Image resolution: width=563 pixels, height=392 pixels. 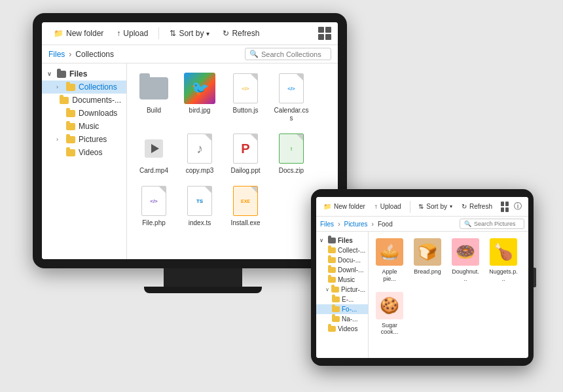 What do you see at coordinates (132, 33) in the screenshot?
I see `upload-button: ↑ Upload` at bounding box center [132, 33].